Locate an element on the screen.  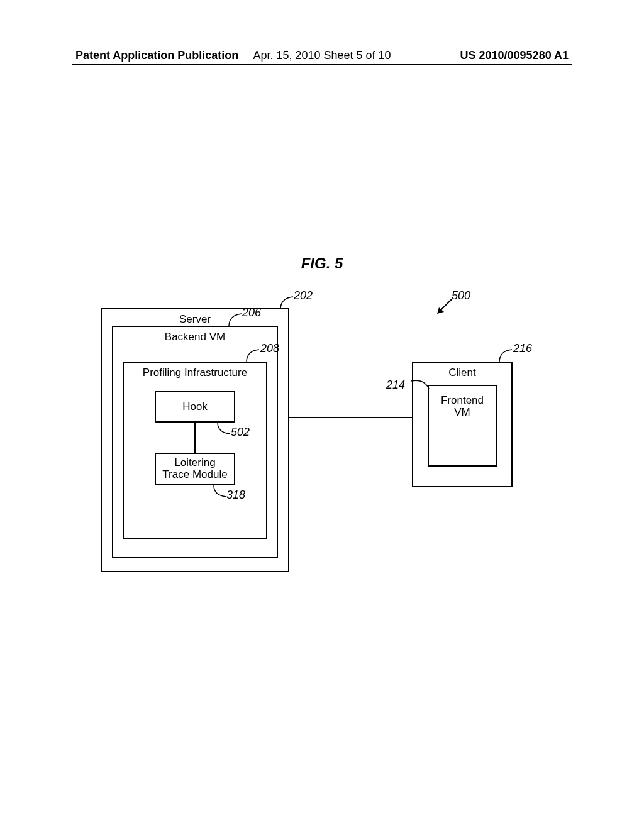
ref-500: 500 is located at coordinates (461, 296).